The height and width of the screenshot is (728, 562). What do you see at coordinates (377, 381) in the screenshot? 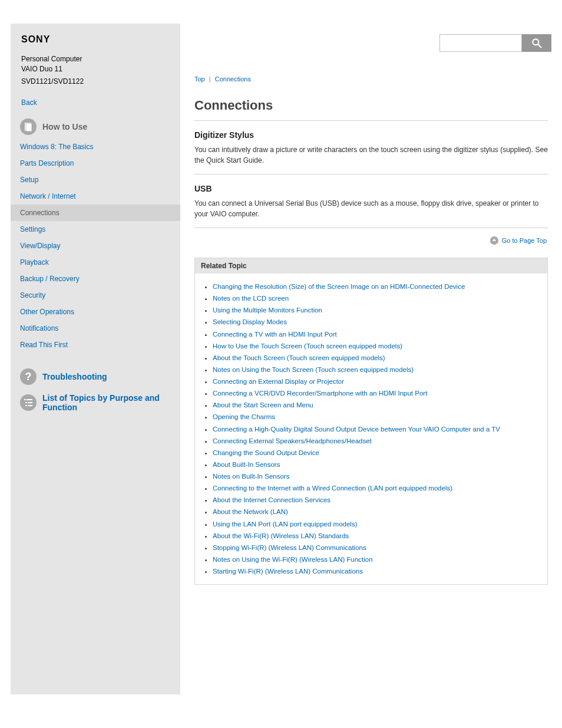
I see `related-item: Connecting an External Display or Projec…` at bounding box center [377, 381].